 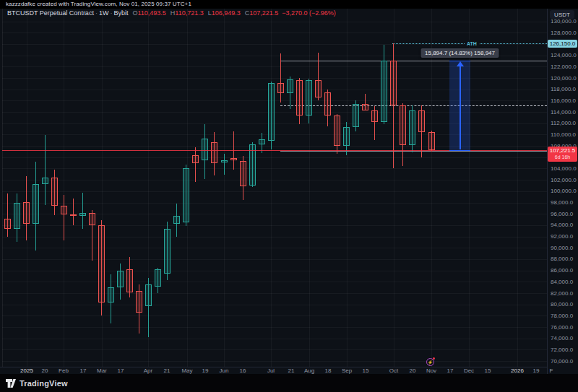 What do you see at coordinates (394, 371) in the screenshot?
I see `time-tick-label: Oct` at bounding box center [394, 371].